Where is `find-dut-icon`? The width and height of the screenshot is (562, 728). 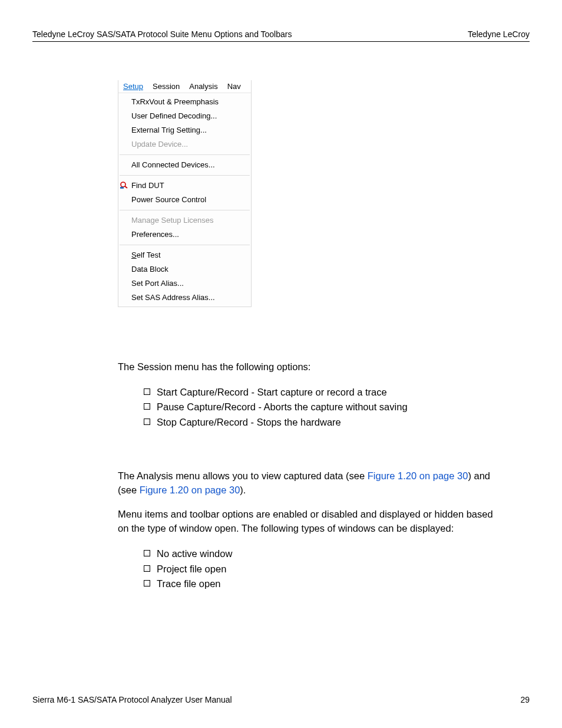 find-dut-icon is located at coordinates (124, 185).